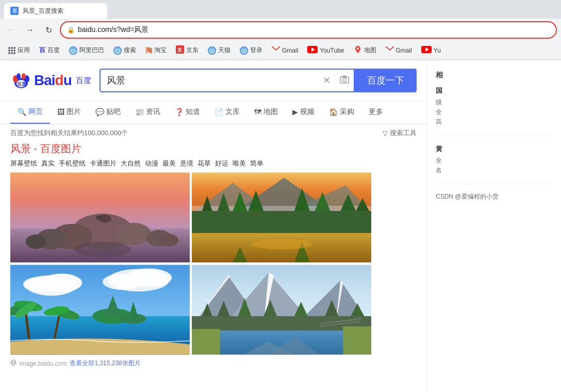  I want to click on caigou-icon: 🏠, so click(333, 112).